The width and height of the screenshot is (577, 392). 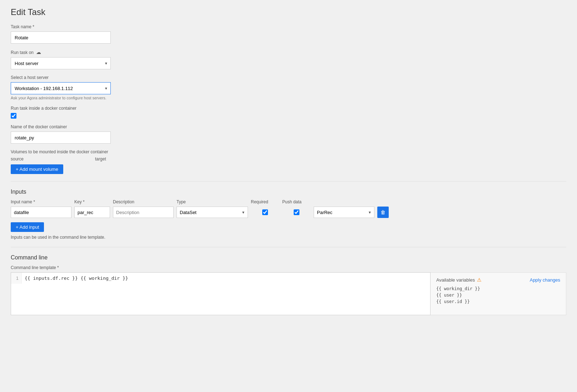 What do you see at coordinates (226, 278) in the screenshot?
I see `command-line-text-1: {{ inputs.df.rec }} {{ working_dir }}` at bounding box center [226, 278].